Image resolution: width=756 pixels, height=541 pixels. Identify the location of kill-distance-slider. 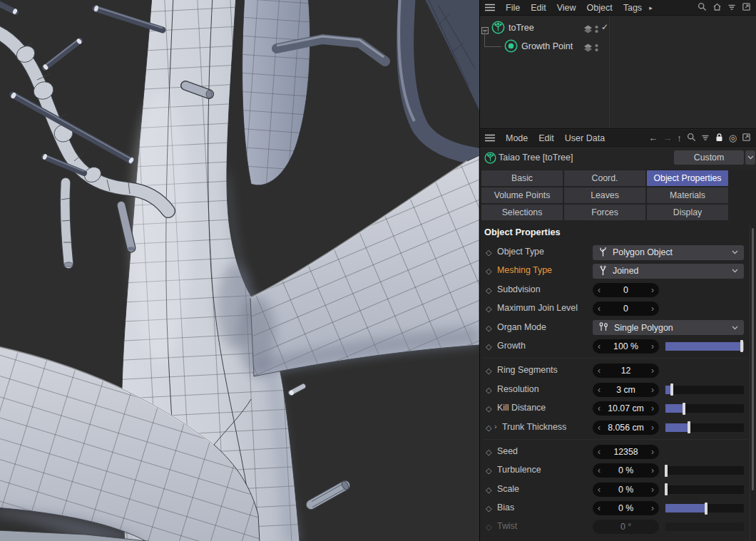
(705, 408).